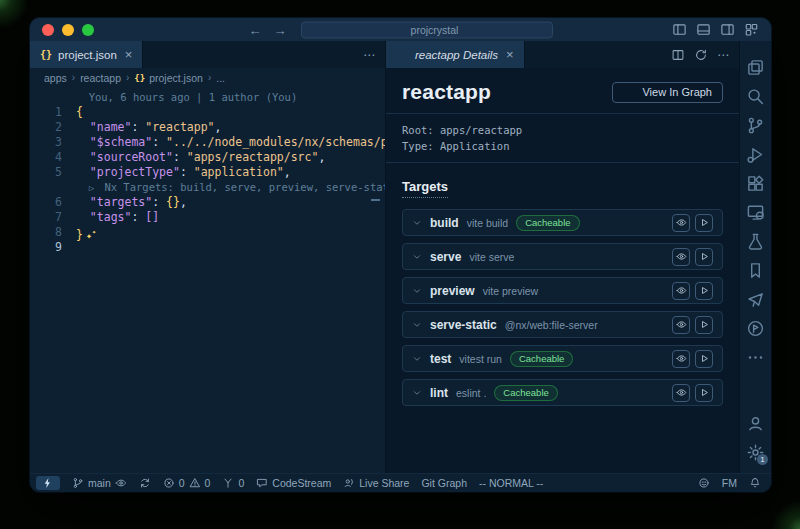  Describe the element at coordinates (88, 30) in the screenshot. I see `maximize-window-button` at that location.